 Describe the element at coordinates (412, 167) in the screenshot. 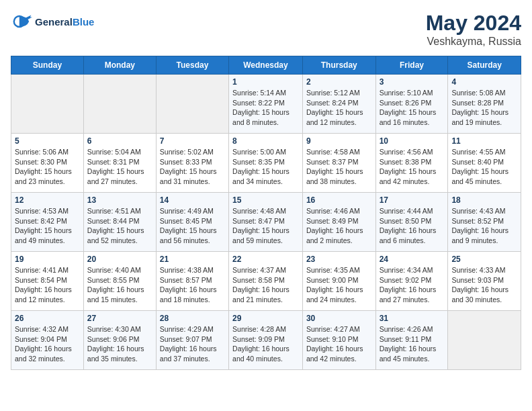

I see `day-info: Sunrise: 4:56 AM Sunset: 8:38 PM Dayligh…` at that location.